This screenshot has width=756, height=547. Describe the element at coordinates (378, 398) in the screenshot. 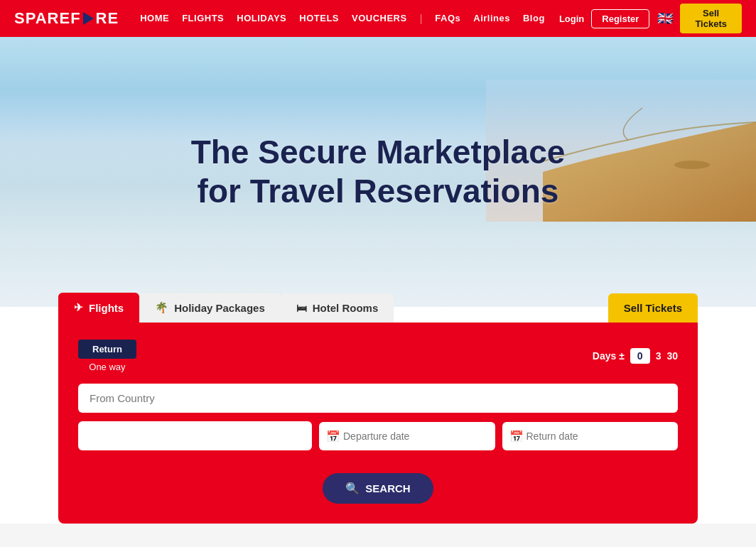

I see `from-country-row` at that location.